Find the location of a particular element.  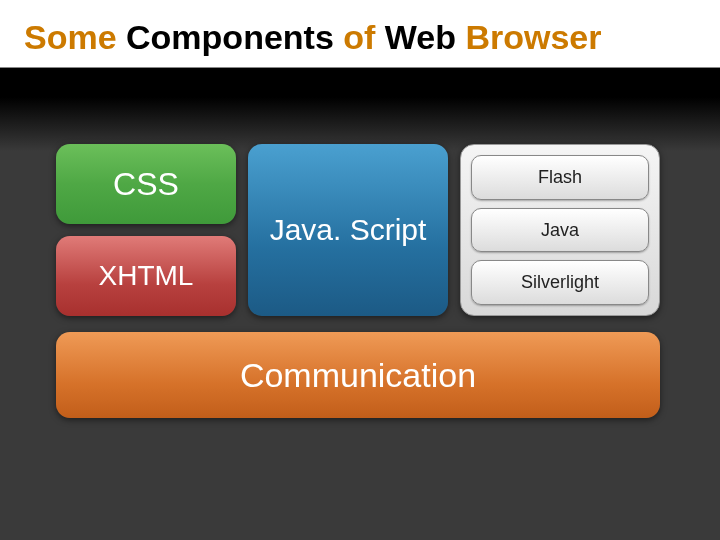

plugin-silverlight-label: Silverlight is located at coordinates (560, 282).